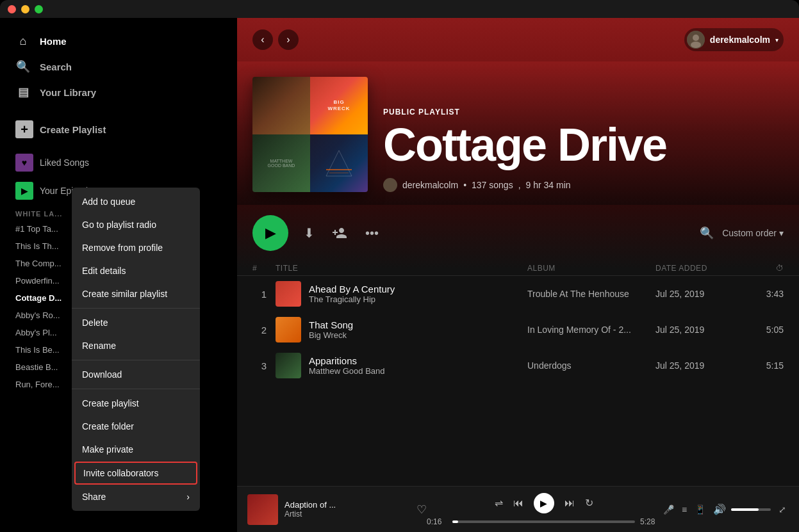 The width and height of the screenshot is (799, 532). What do you see at coordinates (188, 497) in the screenshot?
I see `share-arrow-icon: ›` at bounding box center [188, 497].